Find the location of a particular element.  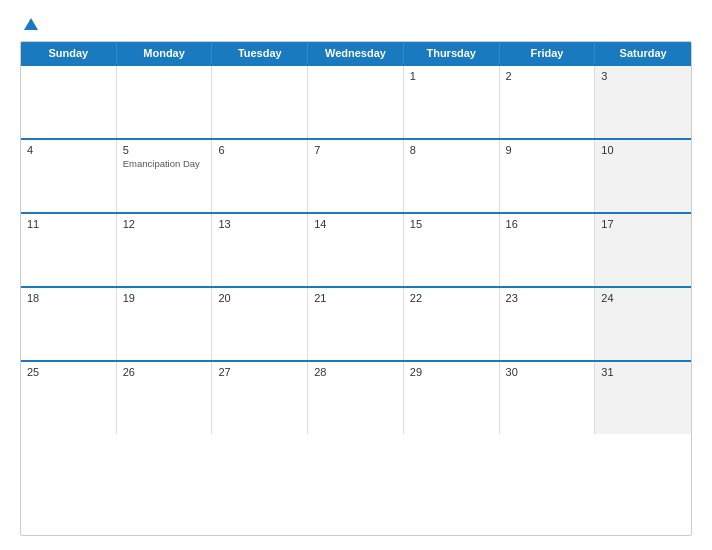

calendar-week-2: 45Emancipation Day678910 is located at coordinates (356, 175).